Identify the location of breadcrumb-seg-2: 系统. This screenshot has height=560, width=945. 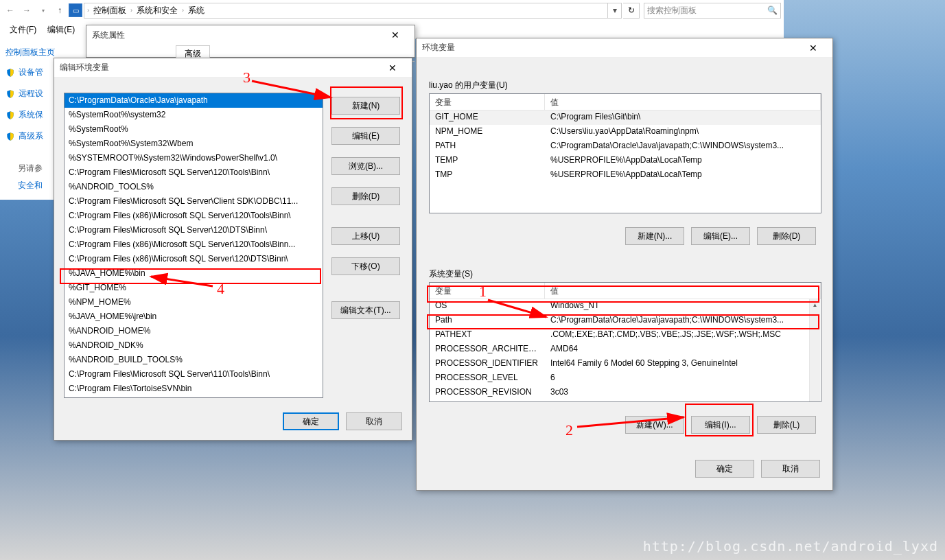
(196, 11).